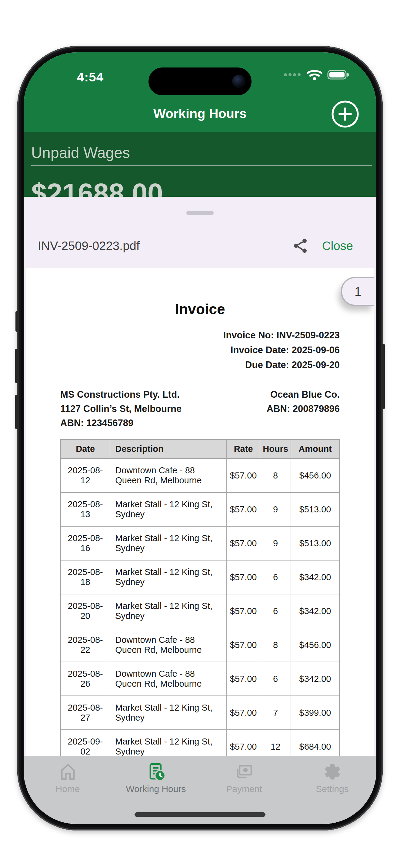 The height and width of the screenshot is (868, 400). What do you see at coordinates (358, 291) in the screenshot?
I see `page-number-badge: 1` at bounding box center [358, 291].